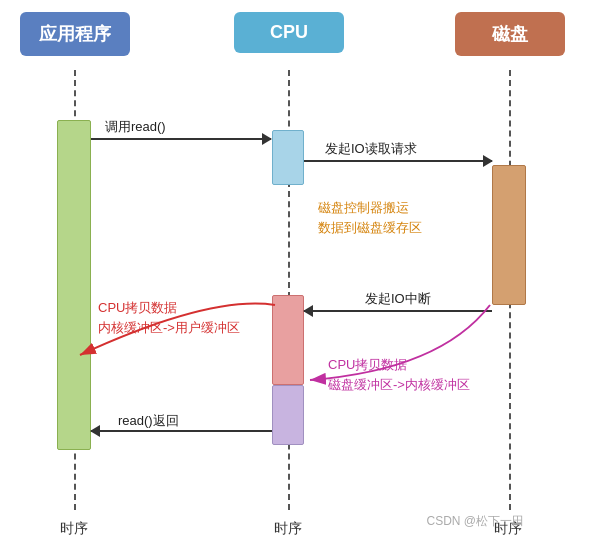 The height and width of the screenshot is (552, 604). What do you see at coordinates (181, 139) in the screenshot?
I see `call-read-arrow` at bounding box center [181, 139].